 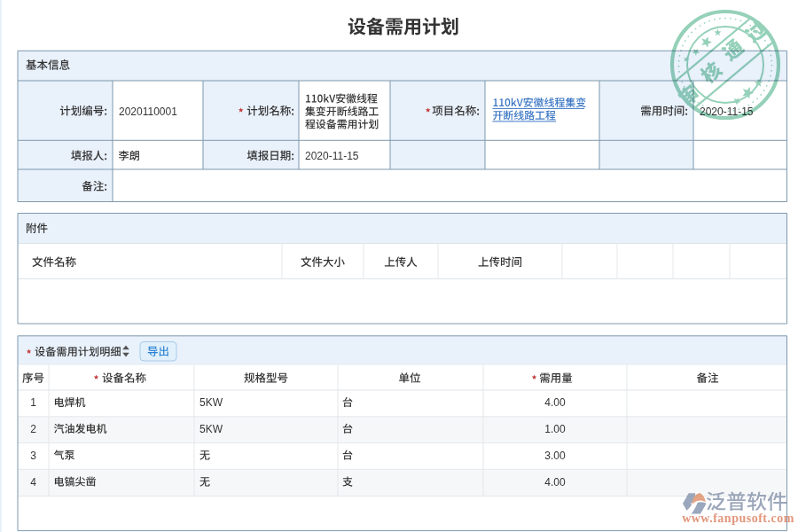 What do you see at coordinates (555, 429) in the screenshot?
I see `svg-text: 1.00` at bounding box center [555, 429].